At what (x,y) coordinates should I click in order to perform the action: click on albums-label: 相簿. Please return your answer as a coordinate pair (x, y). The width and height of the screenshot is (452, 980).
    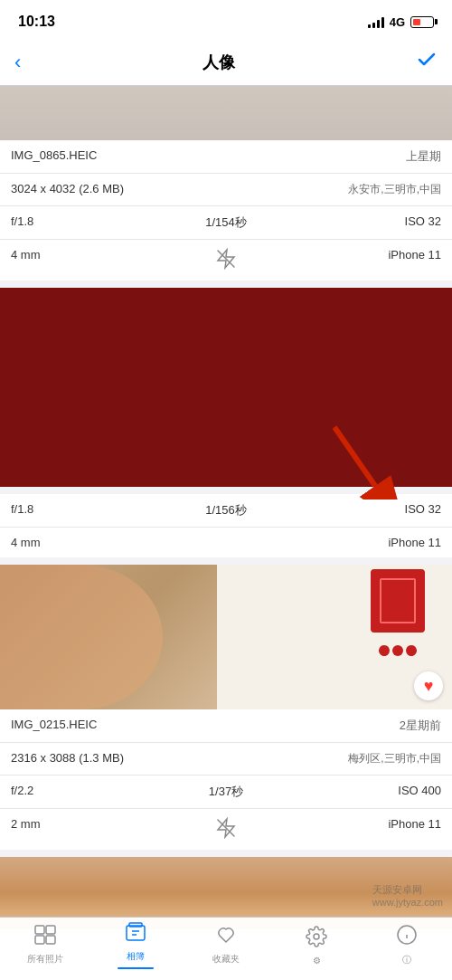
    Looking at the image, I should click on (136, 956).